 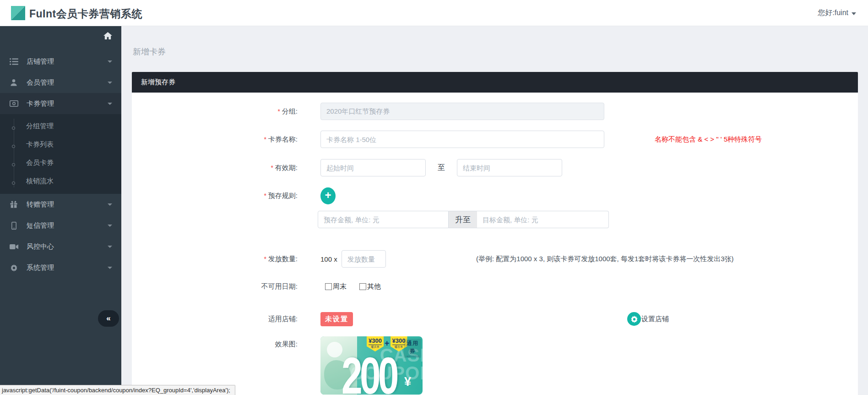 I want to click on form-row-name: *卡券名称: 名称不能包含 & < > " ' 5种特殊符号, so click(x=495, y=139).